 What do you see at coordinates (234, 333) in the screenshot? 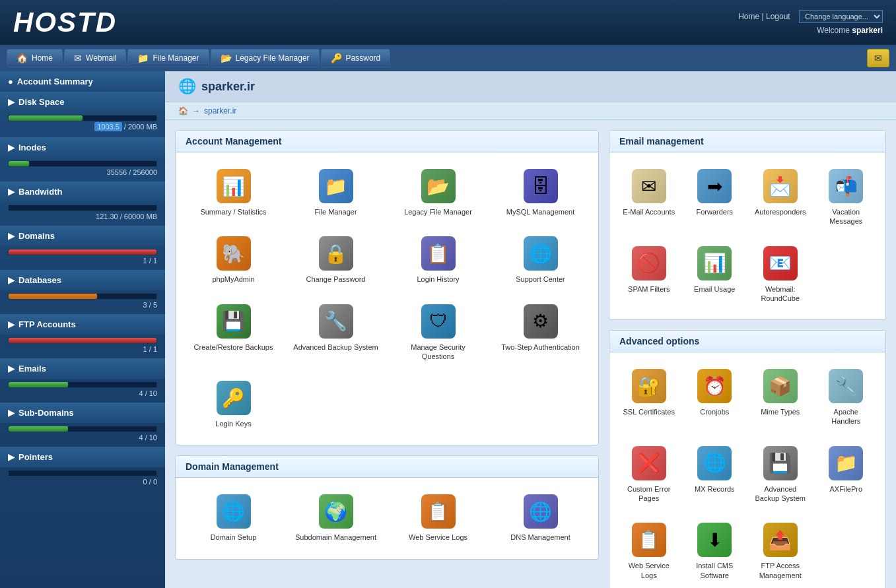
I see `icon-item-create-restore-backups: 💾Create/Restore Backups` at bounding box center [234, 333].